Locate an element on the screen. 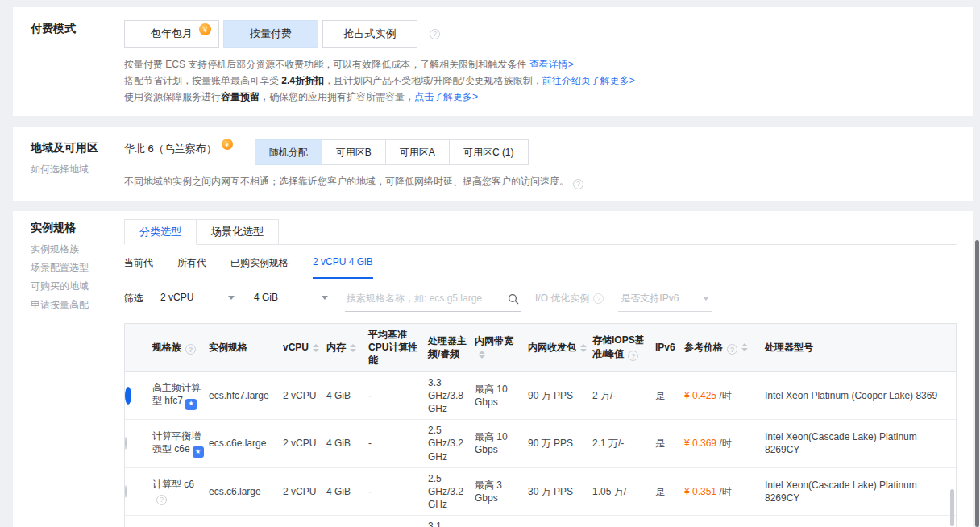 Image resolution: width=980 pixels, height=527 pixels. subtab-all-gen: 所有代 is located at coordinates (192, 268).